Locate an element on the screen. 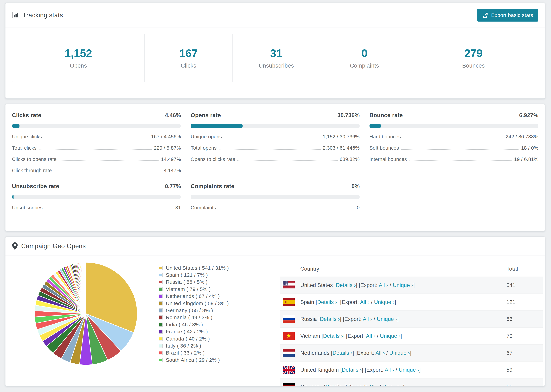 The image size is (551, 392). stat-value: 31 is located at coordinates (276, 53).